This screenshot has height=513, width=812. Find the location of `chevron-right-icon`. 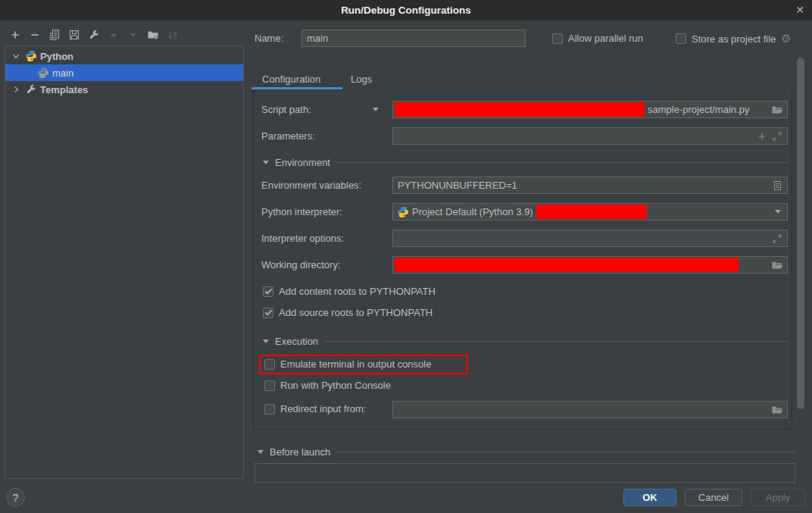

chevron-right-icon is located at coordinates (16, 89).